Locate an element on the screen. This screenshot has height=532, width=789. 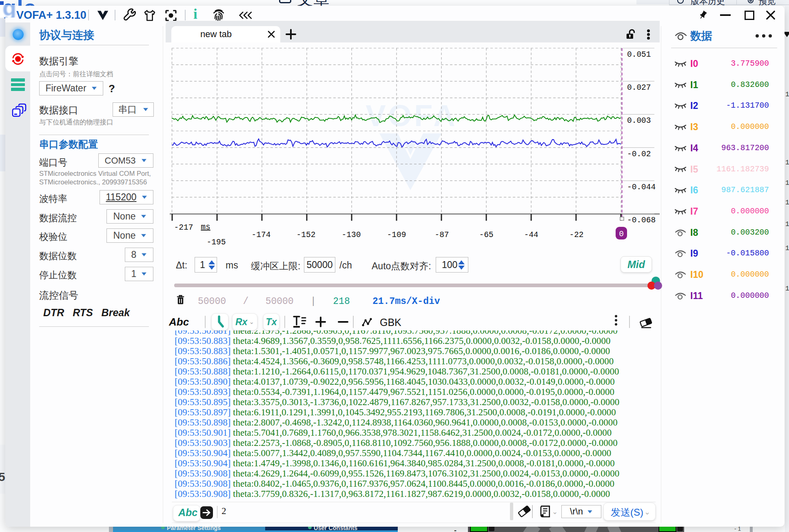
svg-text: 0.051 is located at coordinates (639, 55).